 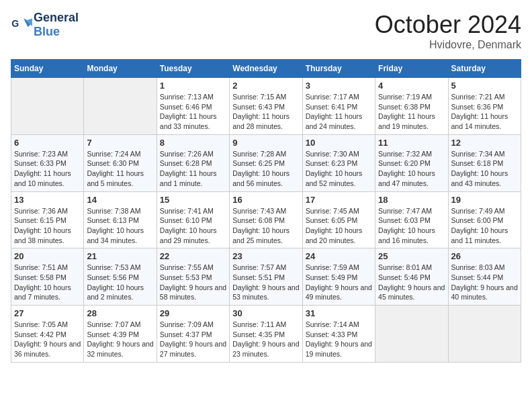 What do you see at coordinates (339, 86) in the screenshot?
I see `day-number: 3` at bounding box center [339, 86].